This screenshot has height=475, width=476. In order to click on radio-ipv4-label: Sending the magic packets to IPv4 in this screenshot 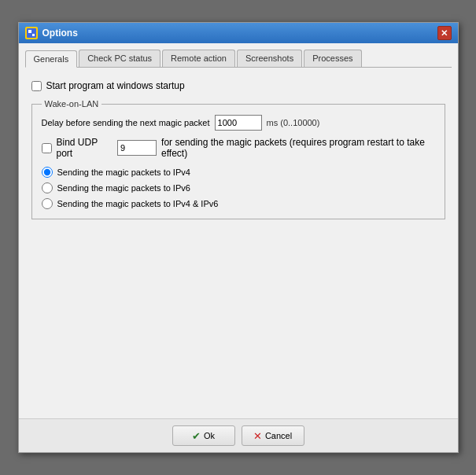, I will do `click(124, 172)`.